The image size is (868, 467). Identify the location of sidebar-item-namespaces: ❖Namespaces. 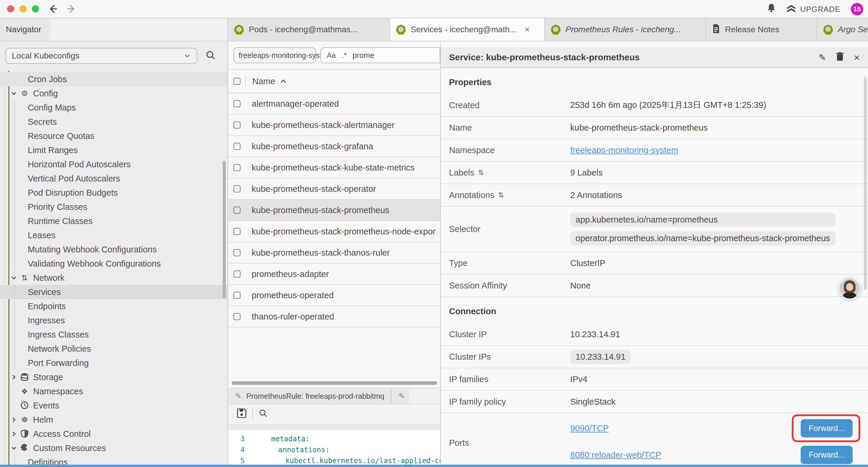
(114, 391).